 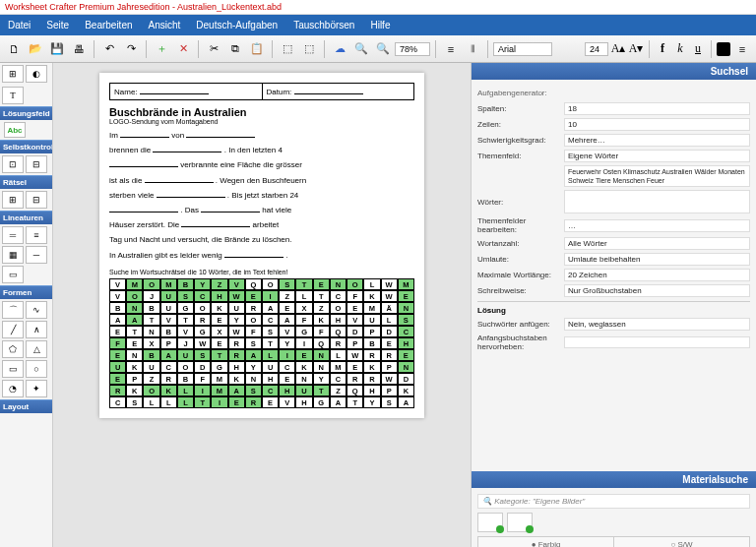 I want to click on shape-line-icon: ╱, so click(x=13, y=330).